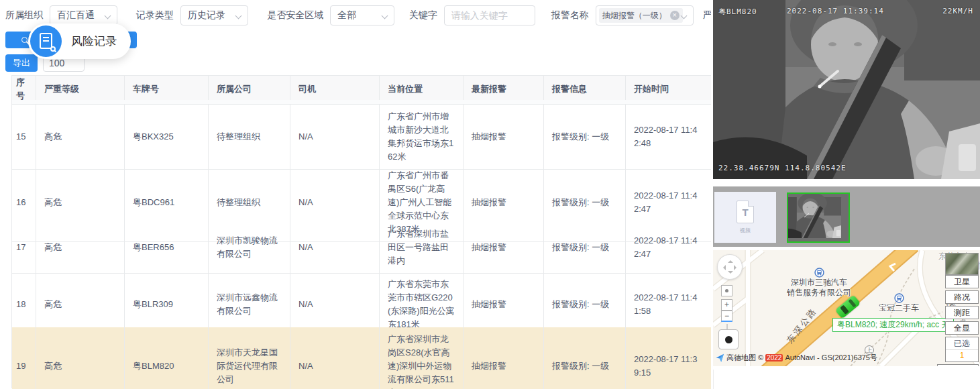  What do you see at coordinates (818, 217) in the screenshot?
I see `photo-thumbnail-selected` at bounding box center [818, 217].